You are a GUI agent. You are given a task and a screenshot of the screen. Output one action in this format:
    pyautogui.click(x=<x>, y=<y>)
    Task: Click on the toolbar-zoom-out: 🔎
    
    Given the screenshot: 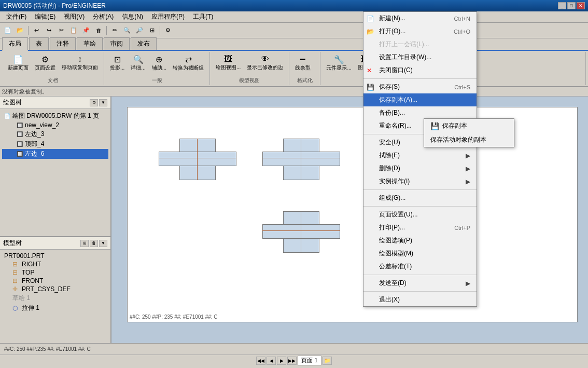 What is the action you would take?
    pyautogui.click(x=139, y=31)
    